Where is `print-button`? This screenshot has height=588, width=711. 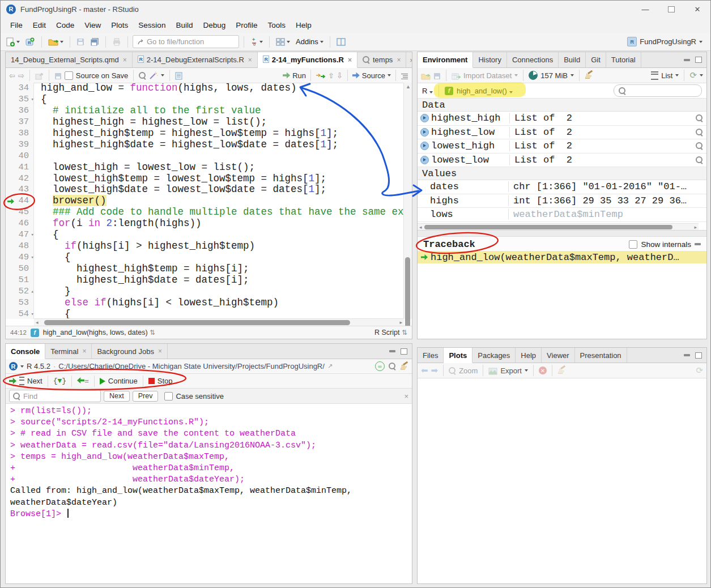 print-button is located at coordinates (117, 42).